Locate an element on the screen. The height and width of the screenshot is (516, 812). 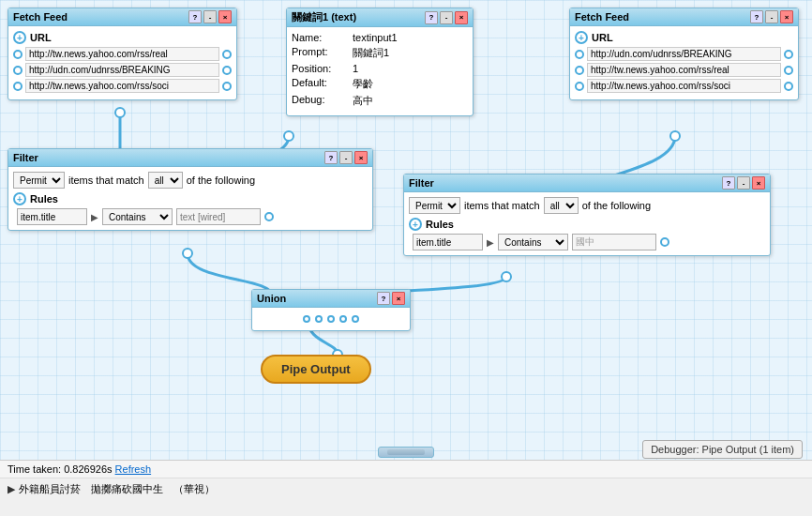
fetch-feed-1-min-btn: - is located at coordinates (210, 17).